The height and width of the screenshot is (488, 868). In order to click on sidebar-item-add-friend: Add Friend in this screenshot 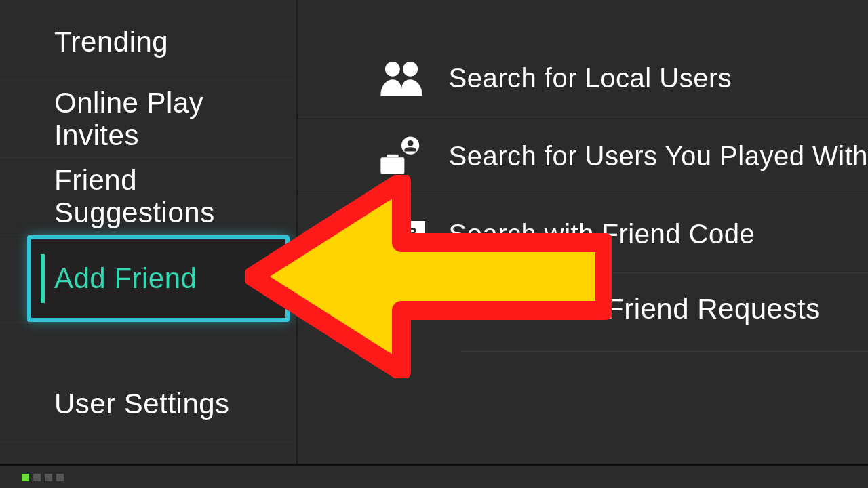, I will do `click(159, 279)`.